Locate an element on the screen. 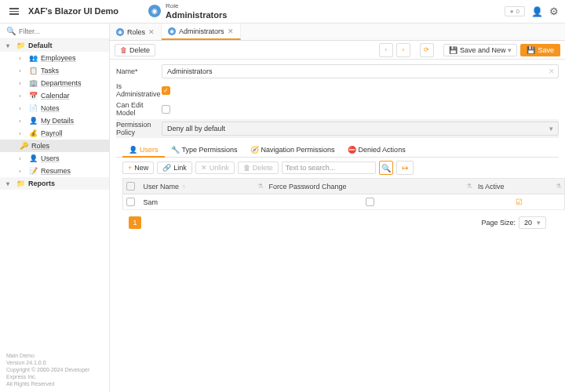  tree-item: 🔑Roles is located at coordinates (55, 146).